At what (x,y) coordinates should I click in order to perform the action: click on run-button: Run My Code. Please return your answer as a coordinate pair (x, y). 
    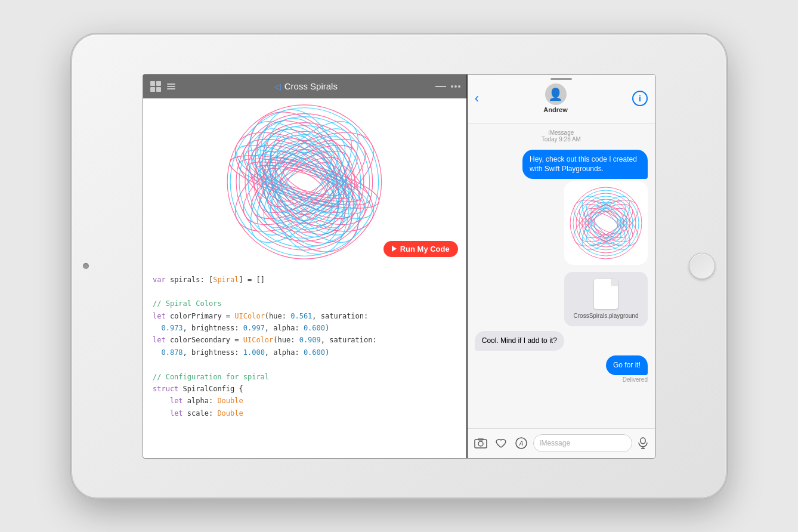
    Looking at the image, I should click on (421, 249).